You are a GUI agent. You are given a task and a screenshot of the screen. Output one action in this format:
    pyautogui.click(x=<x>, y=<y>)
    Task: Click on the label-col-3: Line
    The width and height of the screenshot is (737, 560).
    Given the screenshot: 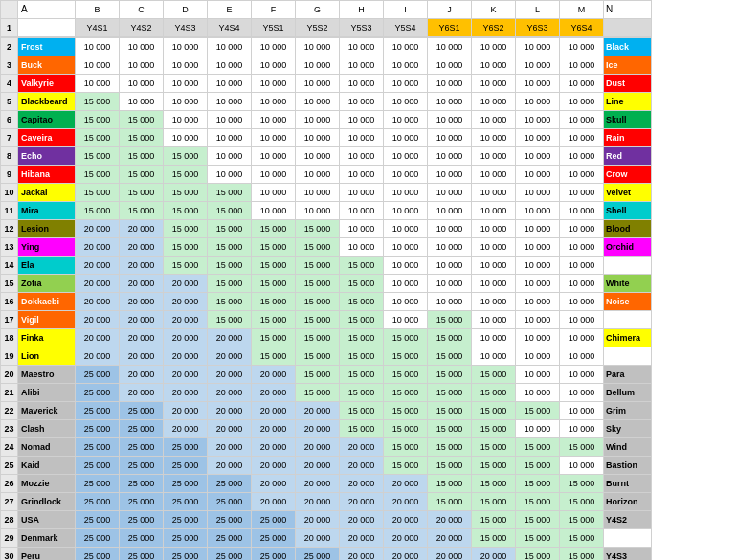 What is the action you would take?
    pyautogui.click(x=628, y=101)
    